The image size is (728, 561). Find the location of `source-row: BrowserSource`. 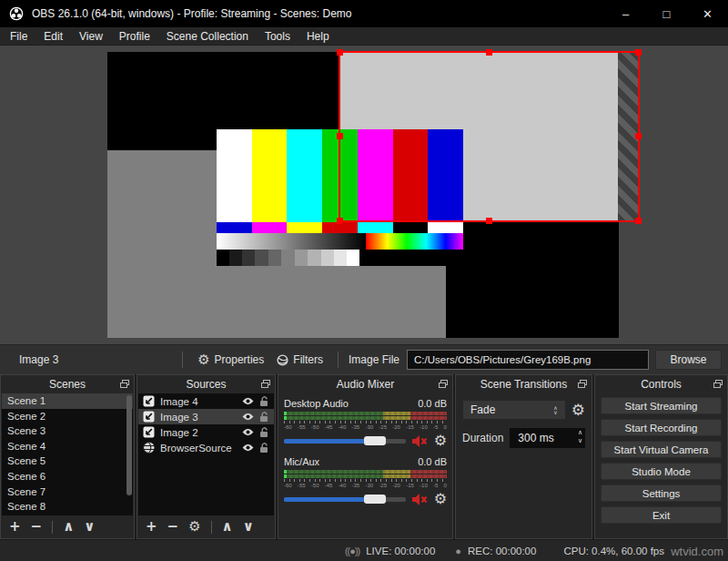

source-row: BrowserSource is located at coordinates (206, 448).